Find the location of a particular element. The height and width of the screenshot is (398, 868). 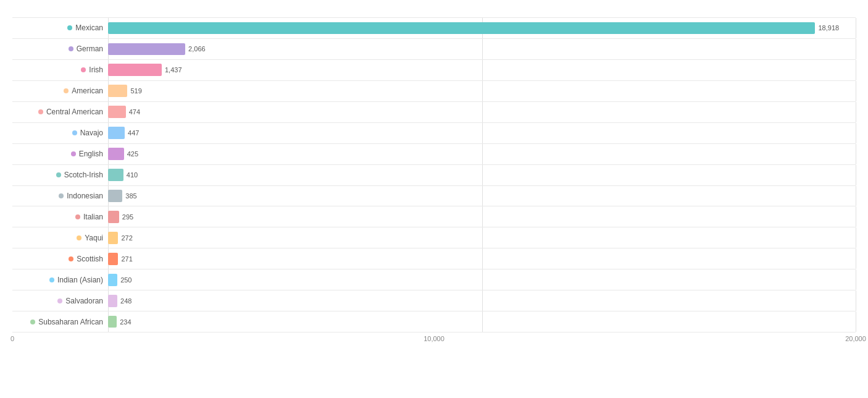

bar-label: Indian (Asian) is located at coordinates (61, 280).